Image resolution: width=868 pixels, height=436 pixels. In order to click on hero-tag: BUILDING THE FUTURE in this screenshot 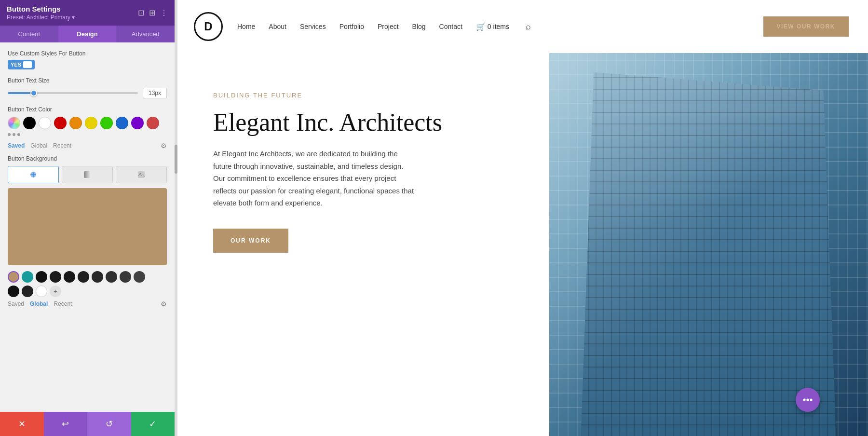, I will do `click(366, 95)`.